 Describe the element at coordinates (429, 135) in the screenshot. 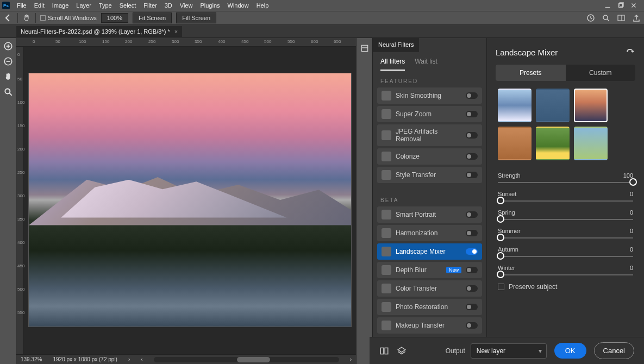

I see `filter-jpeg-artifacts: JPEG Artifacts Removal` at that location.